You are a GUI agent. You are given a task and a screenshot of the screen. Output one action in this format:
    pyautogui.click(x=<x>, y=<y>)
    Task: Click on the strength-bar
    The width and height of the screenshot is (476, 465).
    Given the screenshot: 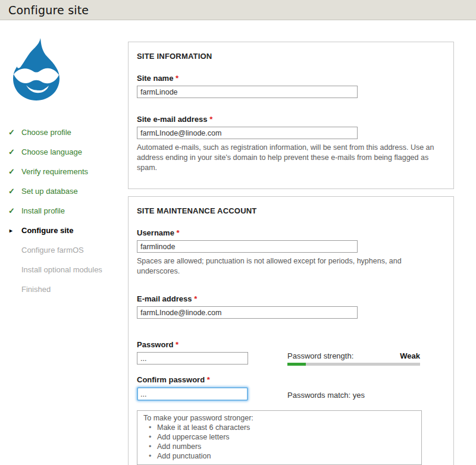 What is the action you would take?
    pyautogui.click(x=353, y=364)
    